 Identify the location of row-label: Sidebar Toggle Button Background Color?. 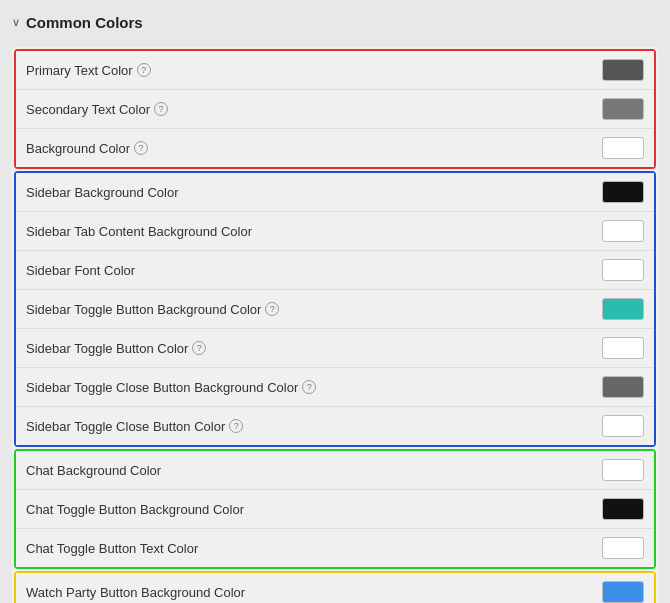
(152, 310).